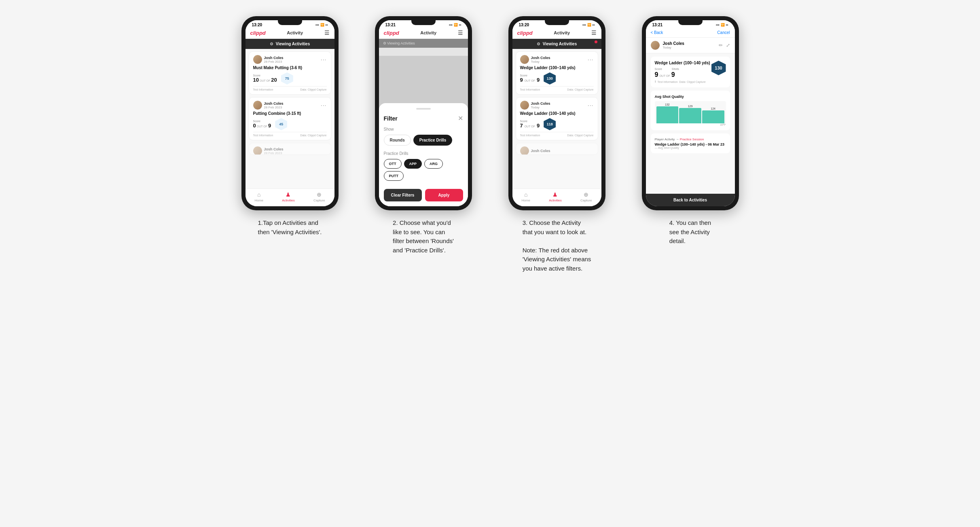  I want to click on filter-icon-3: ⚙, so click(539, 44).